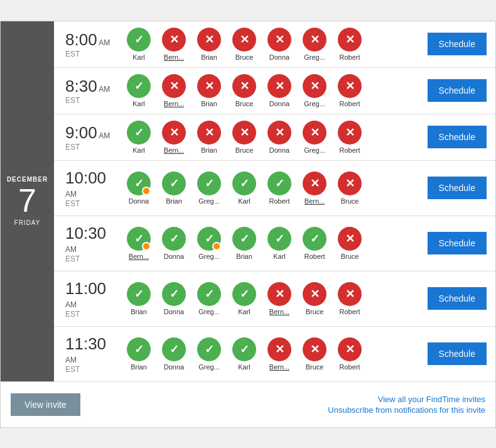 Image resolution: width=496 pixels, height=448 pixels. Describe the element at coordinates (279, 44) in the screenshot. I see `person-4: Donna` at that location.